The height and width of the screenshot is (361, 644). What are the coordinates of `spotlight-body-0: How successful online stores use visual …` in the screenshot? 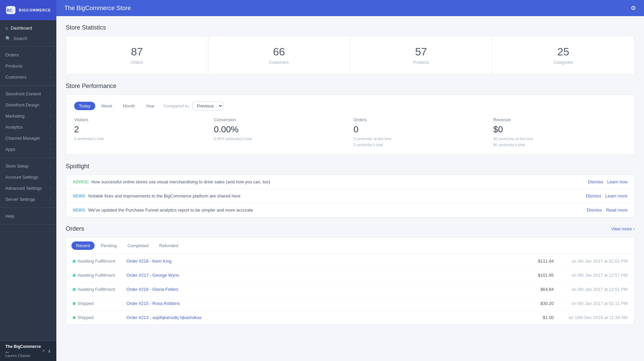 It's located at (180, 182).